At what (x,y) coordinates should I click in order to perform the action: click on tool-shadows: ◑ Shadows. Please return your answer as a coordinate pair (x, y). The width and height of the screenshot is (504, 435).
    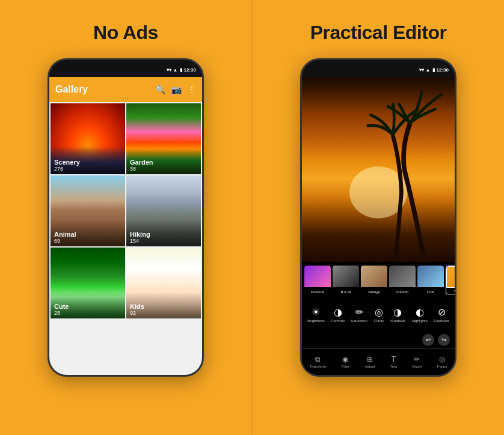
    Looking at the image, I should click on (398, 315).